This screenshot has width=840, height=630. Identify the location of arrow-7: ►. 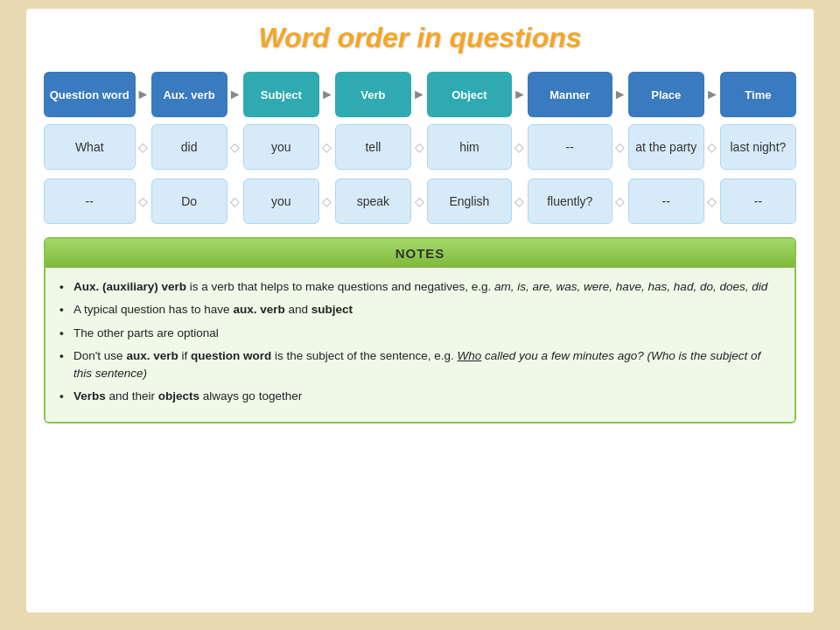
(712, 94).